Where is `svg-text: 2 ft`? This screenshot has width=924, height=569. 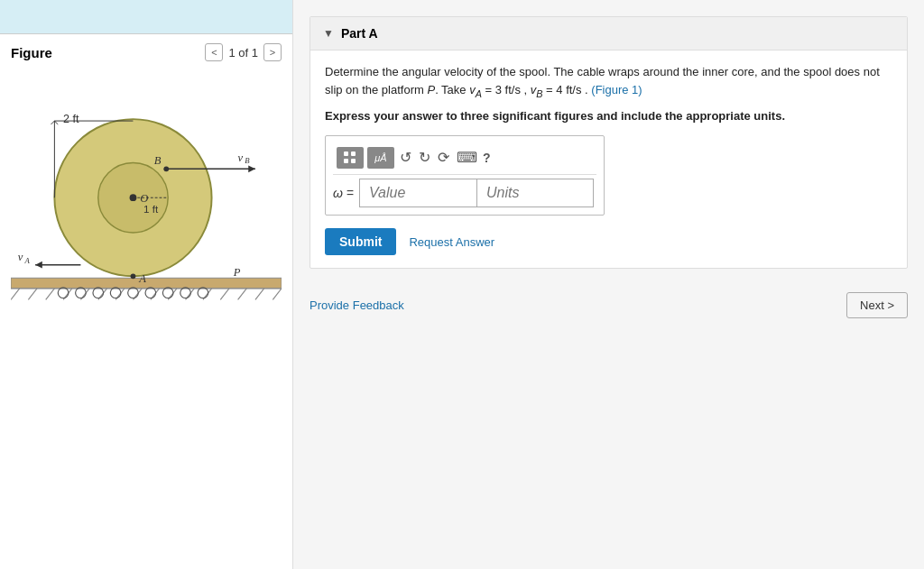
svg-text: 2 ft is located at coordinates (71, 119).